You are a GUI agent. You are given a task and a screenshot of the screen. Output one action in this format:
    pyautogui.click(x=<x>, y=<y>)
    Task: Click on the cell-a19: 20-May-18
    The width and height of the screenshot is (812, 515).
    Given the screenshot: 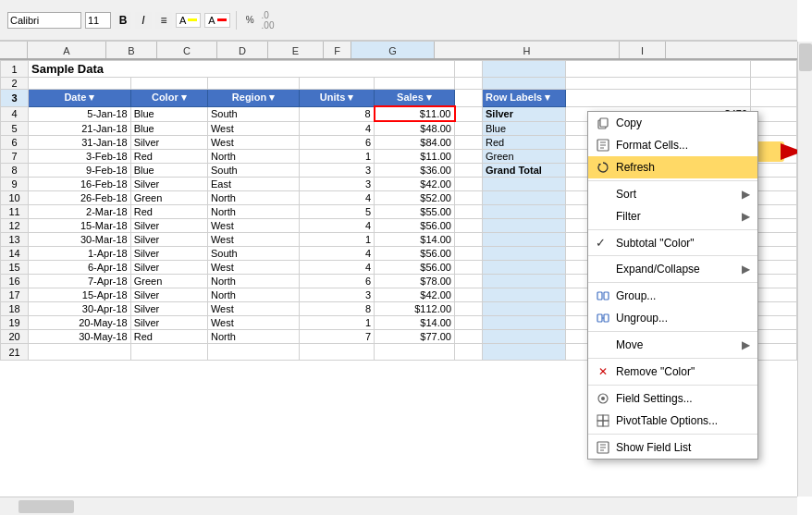 What is the action you would take?
    pyautogui.click(x=80, y=324)
    